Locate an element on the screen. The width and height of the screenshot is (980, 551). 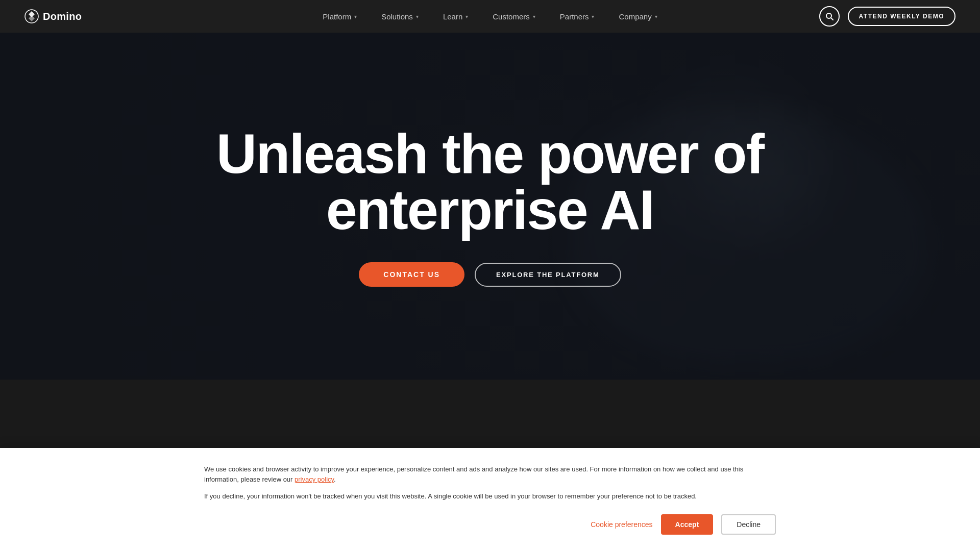
nav-company: Company ▾ is located at coordinates (638, 16).